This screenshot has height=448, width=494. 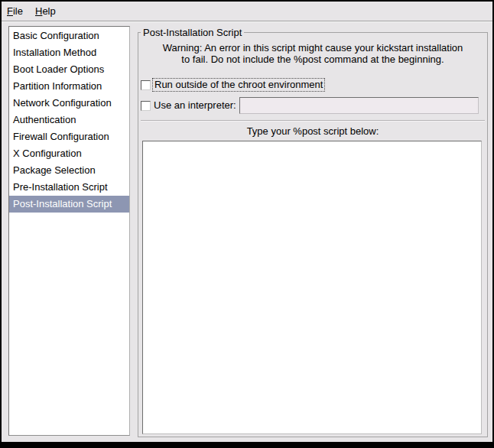 What do you see at coordinates (69, 70) in the screenshot?
I see `sidebar-item-boot-loader-options: Boot Loader Options` at bounding box center [69, 70].